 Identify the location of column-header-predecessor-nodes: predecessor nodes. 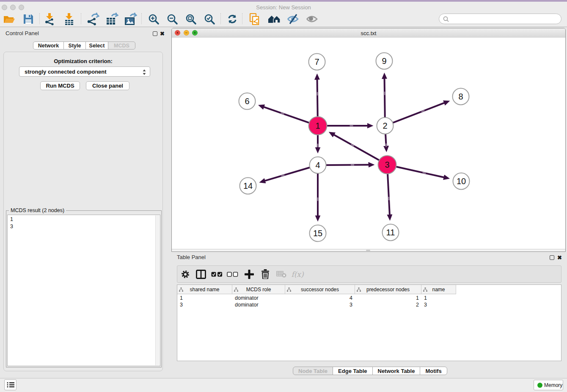
(388, 290).